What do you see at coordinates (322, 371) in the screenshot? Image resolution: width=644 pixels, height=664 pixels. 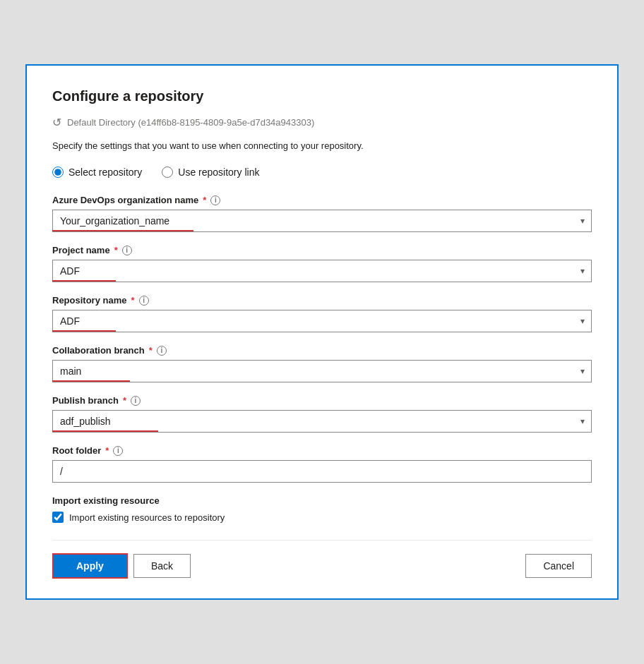 I see `collab-branch-select: main` at bounding box center [322, 371].